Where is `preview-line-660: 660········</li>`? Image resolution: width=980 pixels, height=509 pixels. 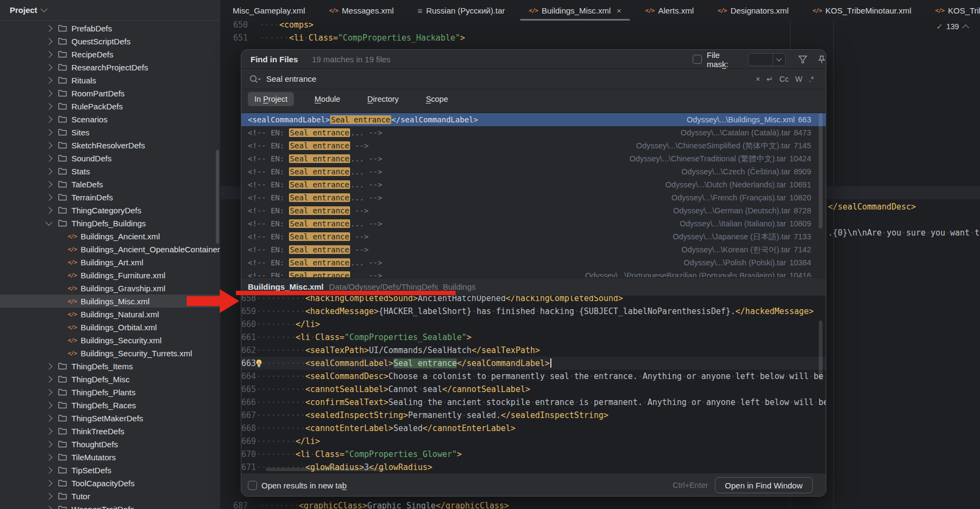 preview-line-660: 660········</li> is located at coordinates (534, 324).